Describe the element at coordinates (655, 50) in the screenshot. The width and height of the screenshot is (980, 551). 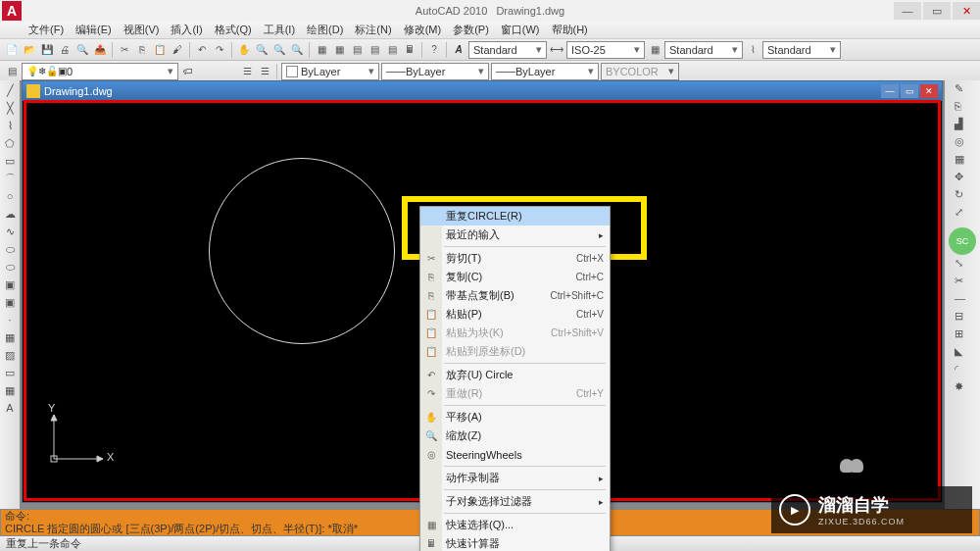
I see `table-style-icon: ▦` at that location.